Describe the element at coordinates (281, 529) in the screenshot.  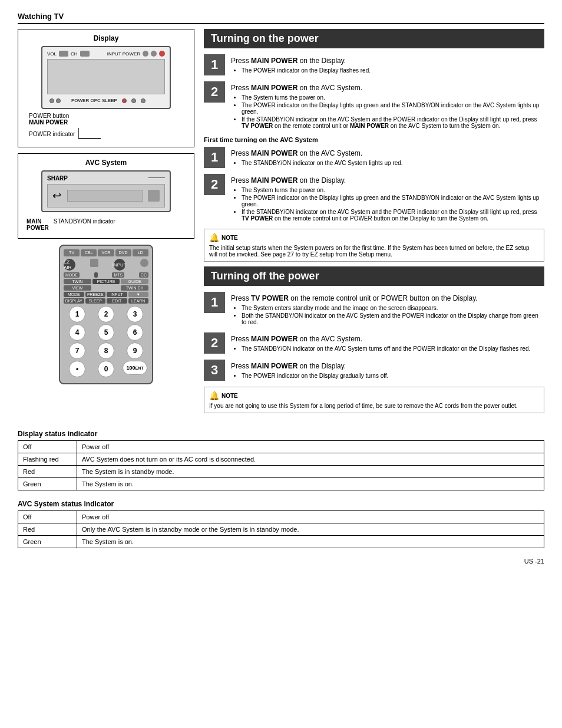
I see `avc-status-table: OffPower offRedOnly the AVC System is in…` at that location.